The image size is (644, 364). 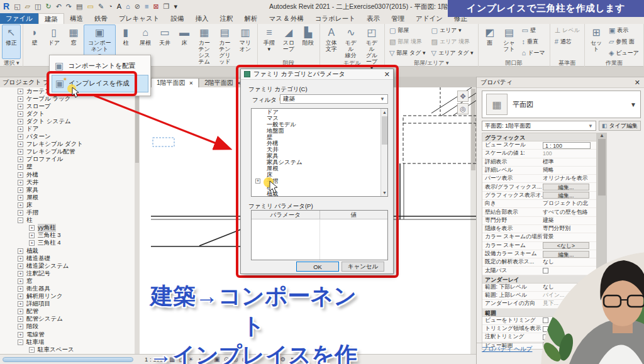 I want to click on ribbon-tab-ファイル: ファイル, so click(x=19, y=19).